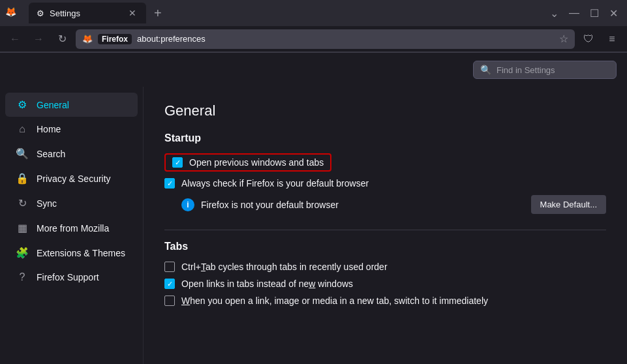  I want to click on sidebar-item-sync-label: Sync, so click(47, 204).